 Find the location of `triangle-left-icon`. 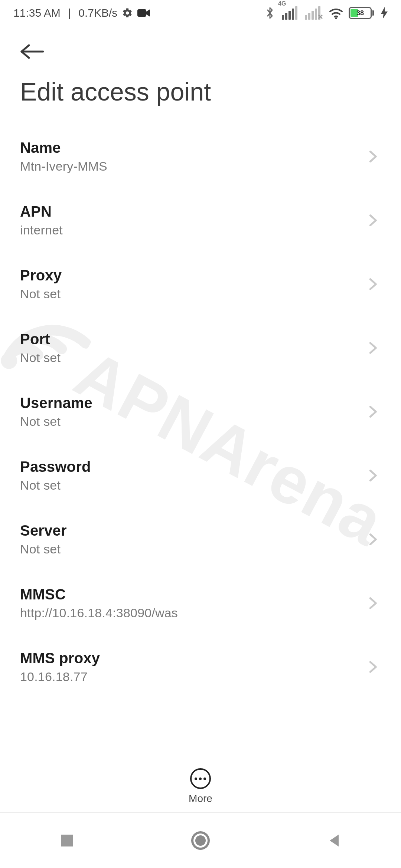

triangle-left-icon is located at coordinates (334, 841).